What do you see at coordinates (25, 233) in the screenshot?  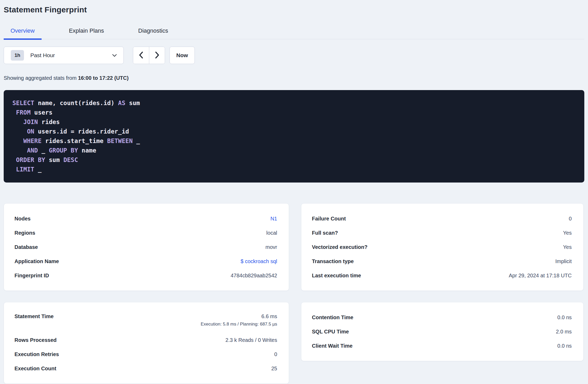 I see `row-label: Regions` at bounding box center [25, 233].